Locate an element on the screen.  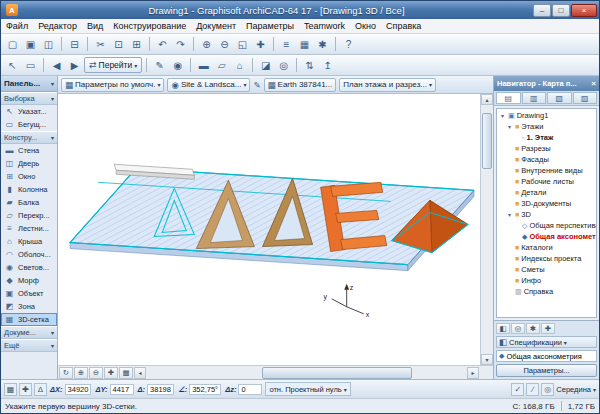
tool-marquee: ▭Бегущ... is located at coordinates (29, 124).